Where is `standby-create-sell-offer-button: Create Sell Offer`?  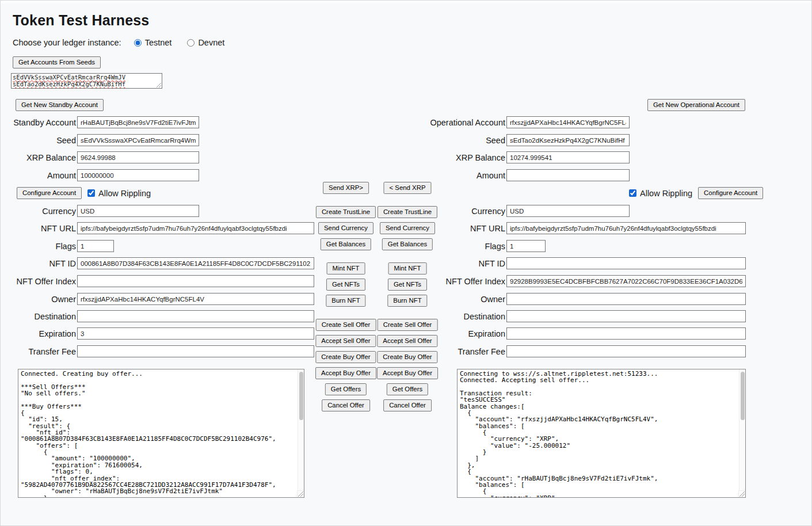
standby-create-sell-offer-button: Create Sell Offer is located at coordinates (346, 325).